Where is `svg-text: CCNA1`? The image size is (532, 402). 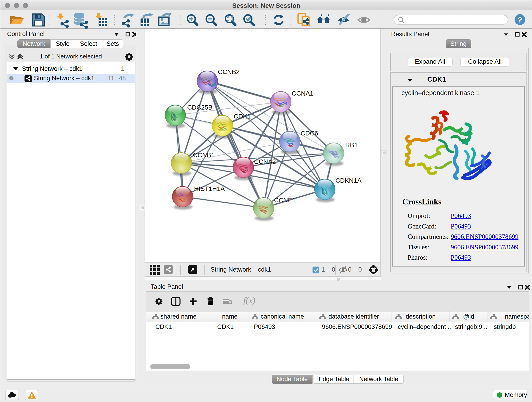 svg-text: CCNA1 is located at coordinates (303, 93).